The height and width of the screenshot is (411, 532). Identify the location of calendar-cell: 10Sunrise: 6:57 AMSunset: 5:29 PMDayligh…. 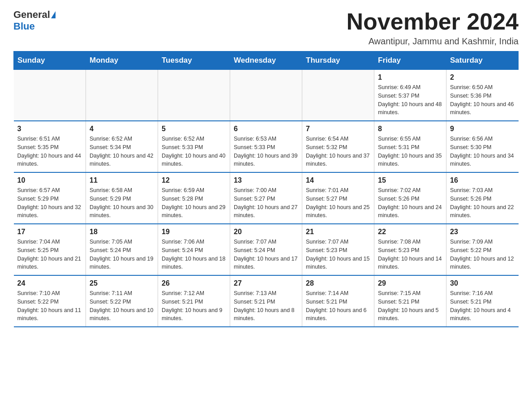
(50, 198).